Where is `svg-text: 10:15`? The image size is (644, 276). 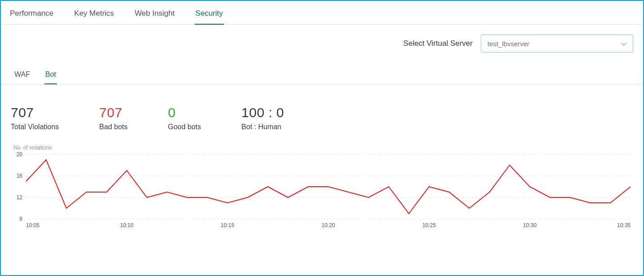
svg-text: 10:15 is located at coordinates (227, 225).